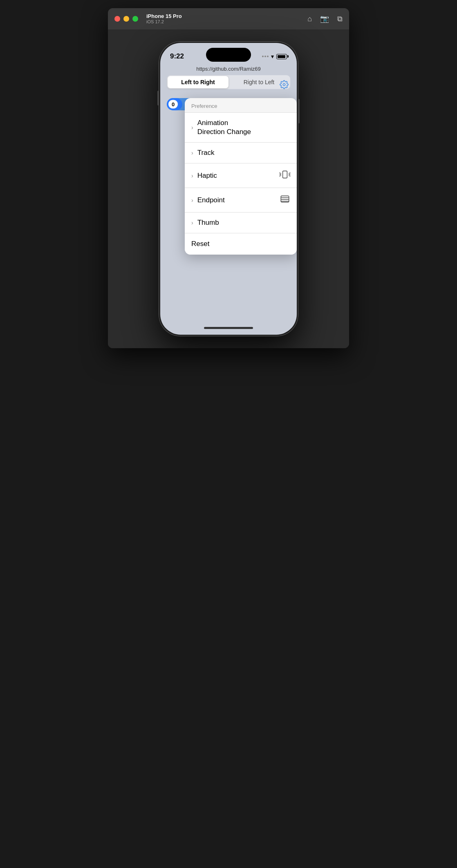 This screenshot has height=868, width=457. I want to click on url-bar: https://github.com/Ramiz69, so click(228, 69).